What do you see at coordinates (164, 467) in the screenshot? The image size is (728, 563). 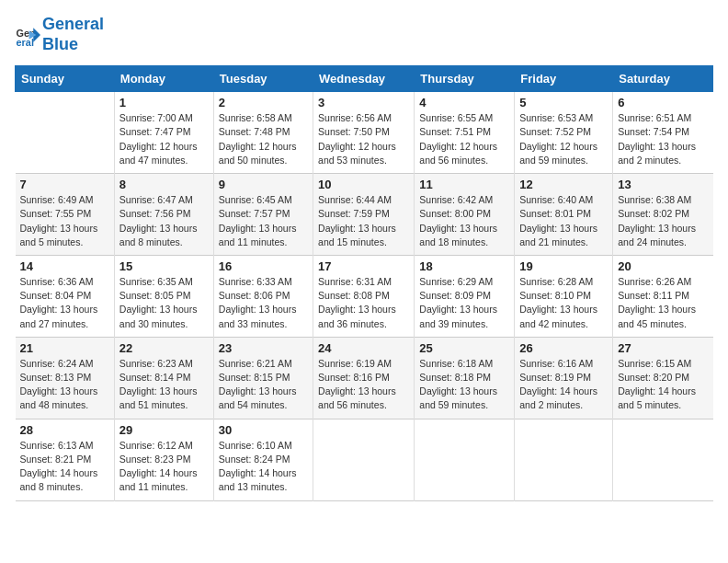 I see `day-info: Sunrise: 6:12 AM Sunset: 8:23 PM Dayligh…` at bounding box center [164, 467].